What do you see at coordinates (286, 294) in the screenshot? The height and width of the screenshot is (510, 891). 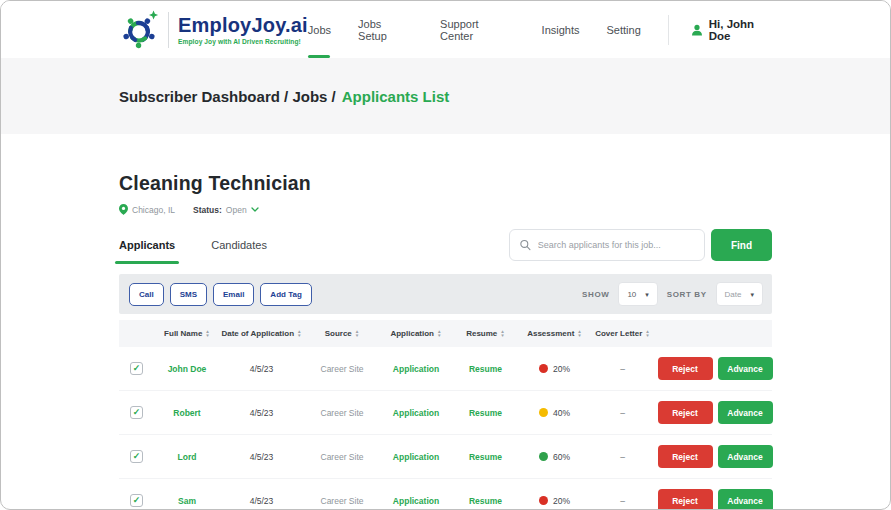 I see `add-tag-button: Add Tag` at bounding box center [286, 294].